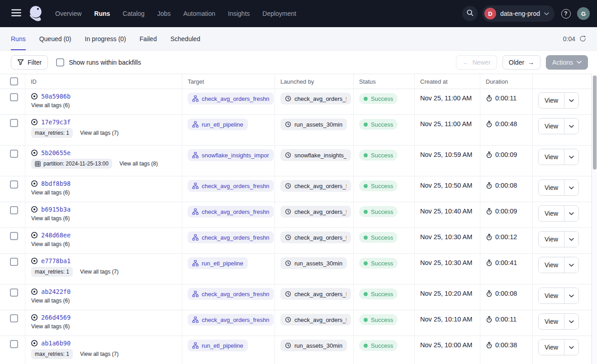 This screenshot has width=597, height=364. Describe the element at coordinates (60, 62) in the screenshot. I see `backfills-checkbox` at that location.